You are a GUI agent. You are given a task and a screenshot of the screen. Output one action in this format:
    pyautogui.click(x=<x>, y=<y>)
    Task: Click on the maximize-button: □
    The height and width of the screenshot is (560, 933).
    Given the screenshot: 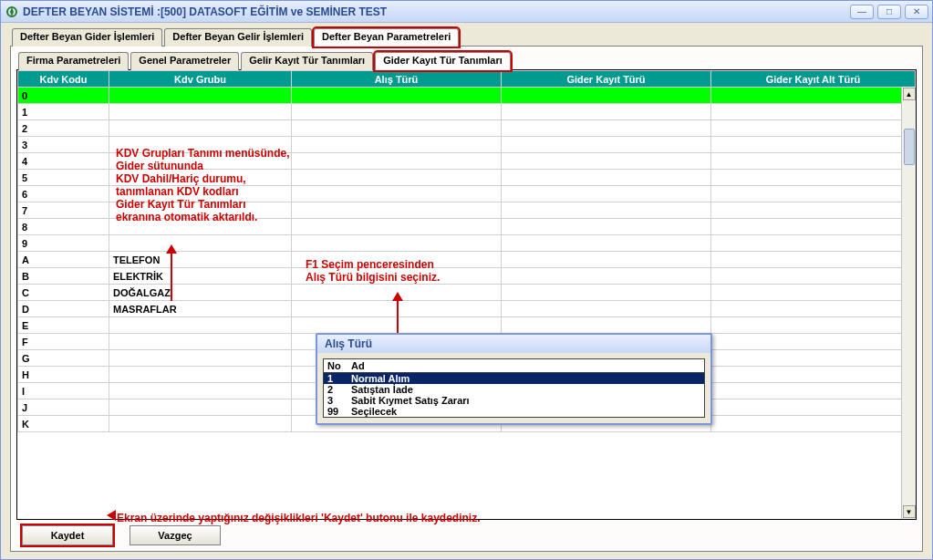 What is the action you would take?
    pyautogui.click(x=889, y=12)
    